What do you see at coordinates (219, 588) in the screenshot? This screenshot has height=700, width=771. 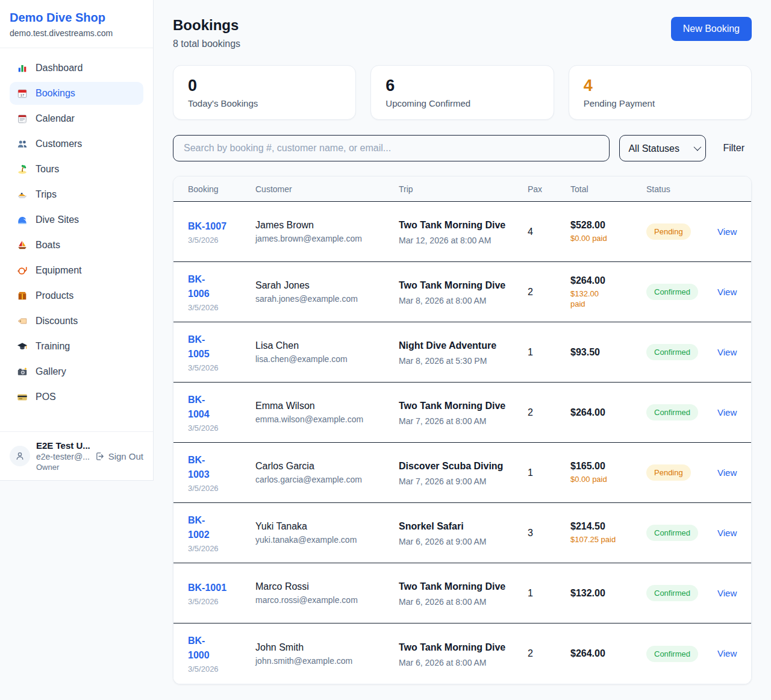 I see `booking-number-link: BK-1001` at bounding box center [219, 588].